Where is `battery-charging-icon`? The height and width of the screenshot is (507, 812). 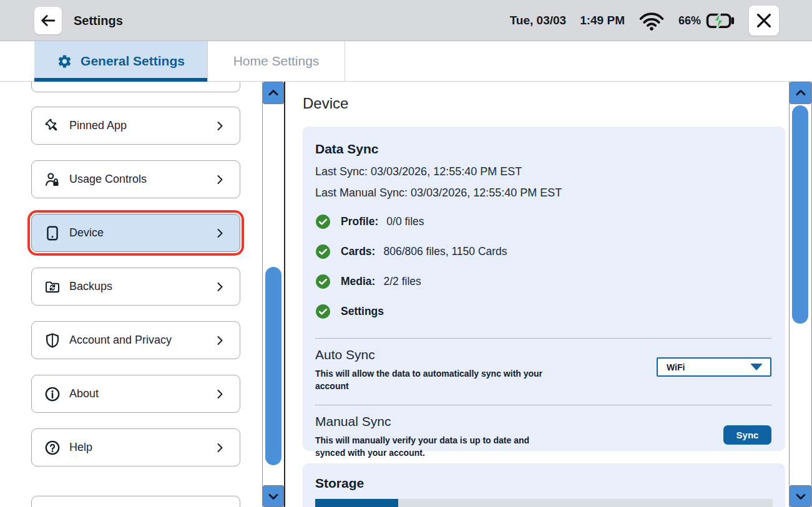 battery-charging-icon is located at coordinates (720, 21).